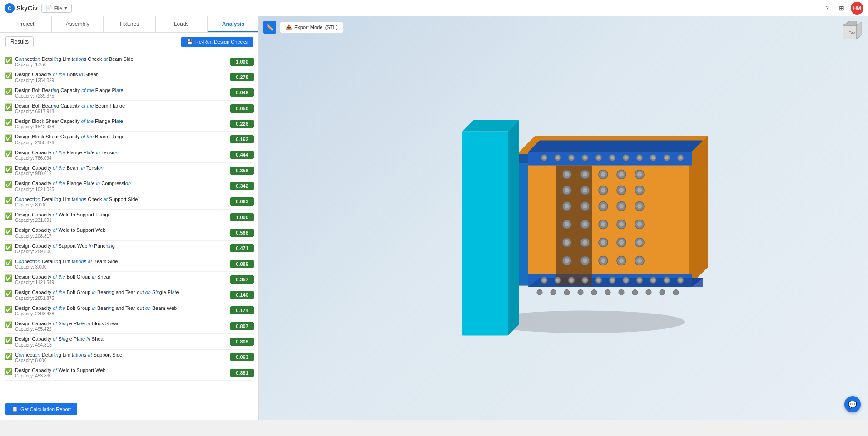 The image size is (868, 436). What do you see at coordinates (123, 127) in the screenshot?
I see `result-capacity: Capacity: 1542.938` at bounding box center [123, 127].